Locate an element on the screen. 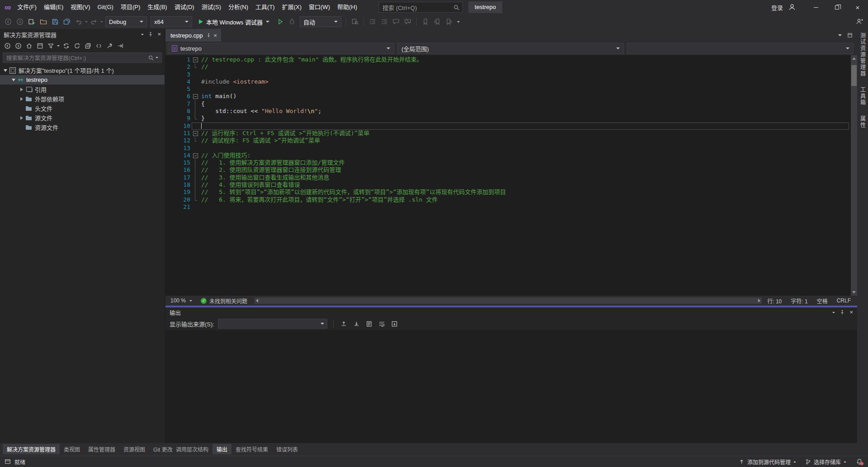 The height and width of the screenshot is (467, 868). collapse-all-icon is located at coordinates (88, 46).